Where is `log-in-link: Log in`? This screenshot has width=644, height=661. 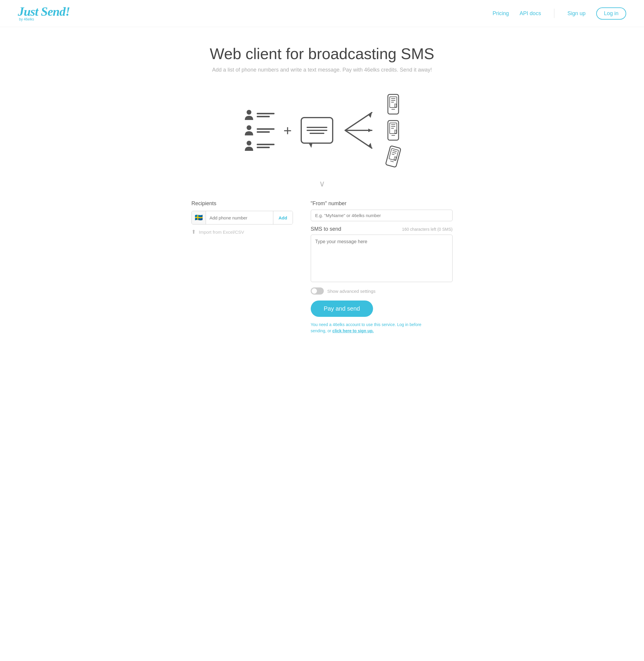 log-in-link: Log in is located at coordinates (611, 14).